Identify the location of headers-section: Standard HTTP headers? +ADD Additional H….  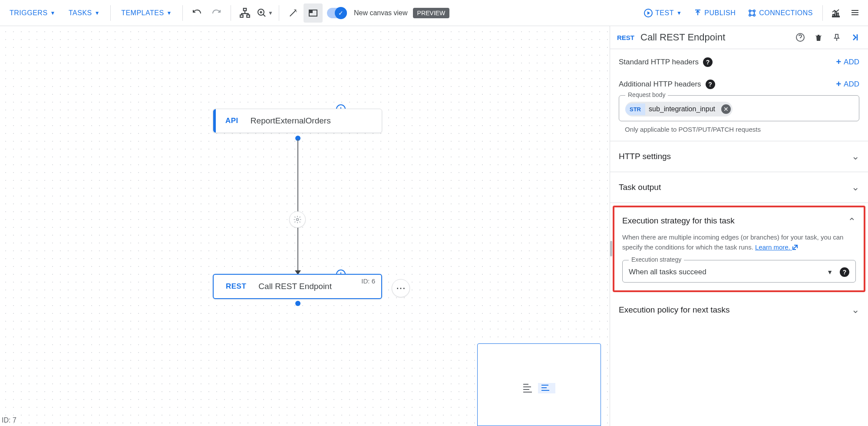
(739, 95).